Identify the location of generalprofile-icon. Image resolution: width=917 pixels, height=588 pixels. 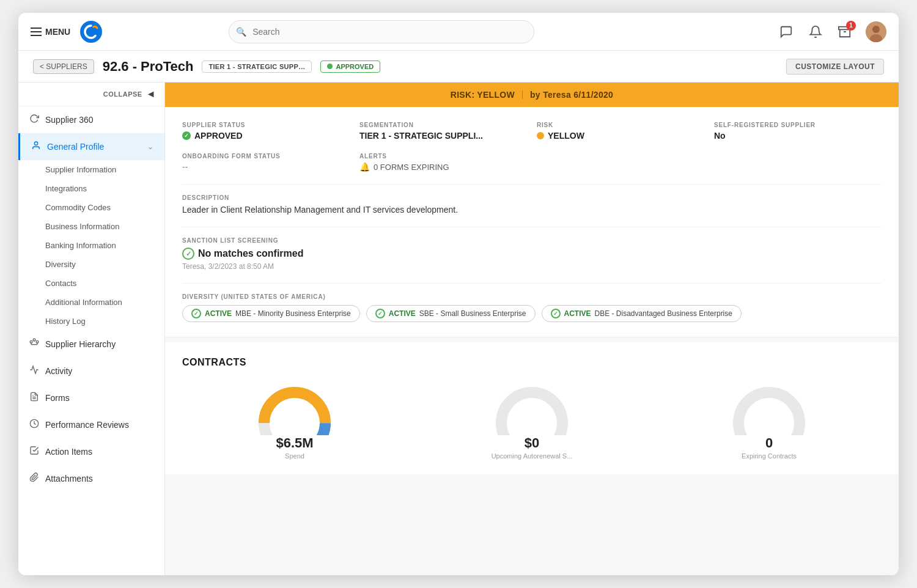
(36, 147).